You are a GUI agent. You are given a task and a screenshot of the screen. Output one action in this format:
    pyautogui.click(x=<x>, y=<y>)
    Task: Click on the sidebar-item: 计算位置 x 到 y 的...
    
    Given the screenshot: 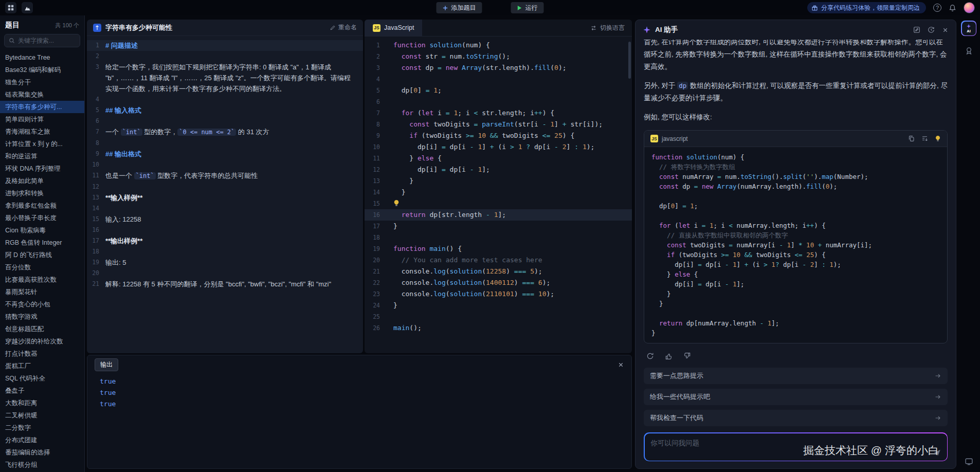 What is the action you would take?
    pyautogui.click(x=42, y=144)
    